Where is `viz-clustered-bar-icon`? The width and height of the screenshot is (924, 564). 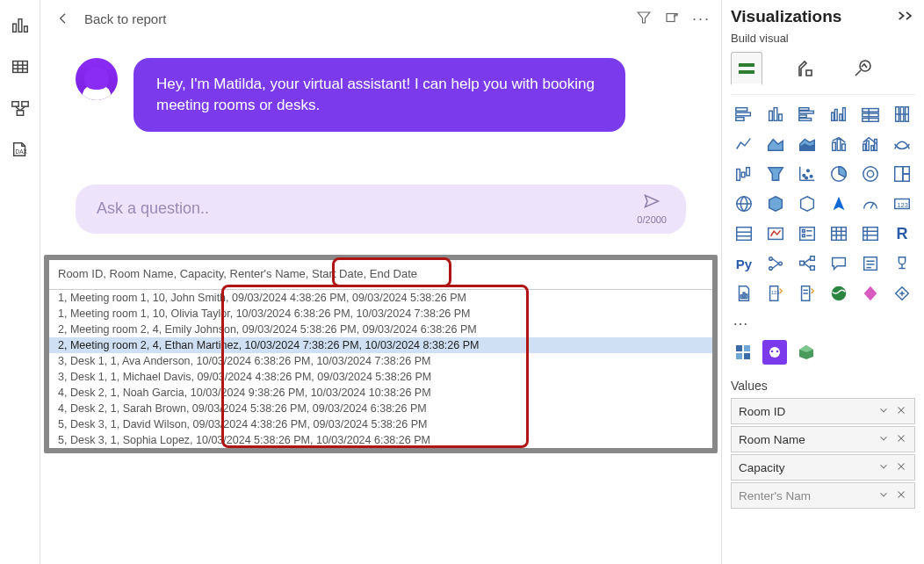 viz-clustered-bar-icon is located at coordinates (807, 114).